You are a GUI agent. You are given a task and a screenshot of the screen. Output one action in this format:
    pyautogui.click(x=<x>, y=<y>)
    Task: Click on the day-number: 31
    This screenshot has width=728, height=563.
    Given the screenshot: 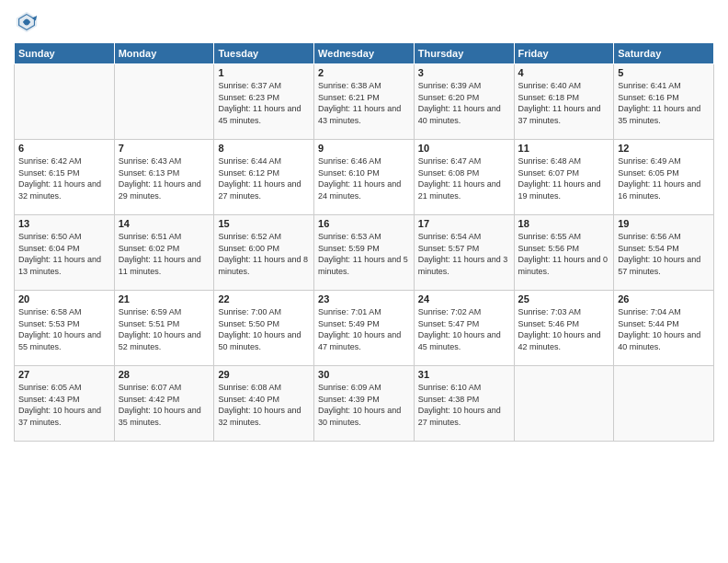 What is the action you would take?
    pyautogui.click(x=464, y=374)
    